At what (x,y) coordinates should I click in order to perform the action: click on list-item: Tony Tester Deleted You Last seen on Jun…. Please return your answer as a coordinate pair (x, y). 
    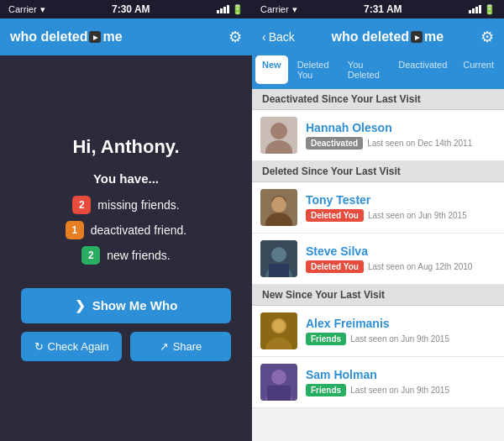
    Looking at the image, I should click on (378, 208).